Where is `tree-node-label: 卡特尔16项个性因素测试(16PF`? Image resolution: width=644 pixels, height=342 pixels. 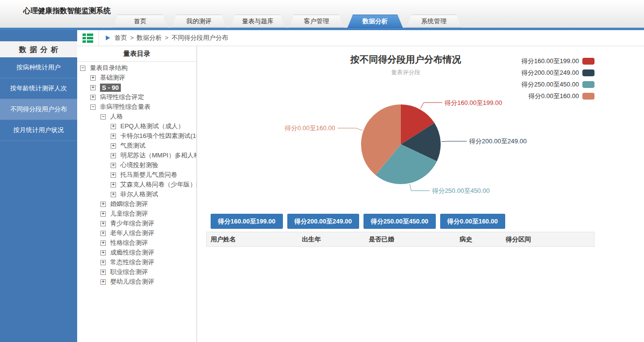
tree-node-label: 卡特尔16项个性因素测试(16PF is located at coordinates (159, 136).